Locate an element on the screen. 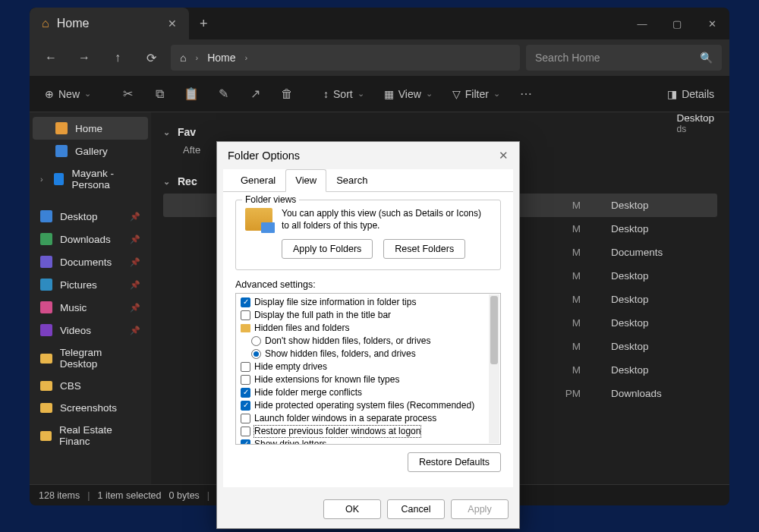 Image resolution: width=759 pixels, height=532 pixels. tab-view: View is located at coordinates (306, 181).